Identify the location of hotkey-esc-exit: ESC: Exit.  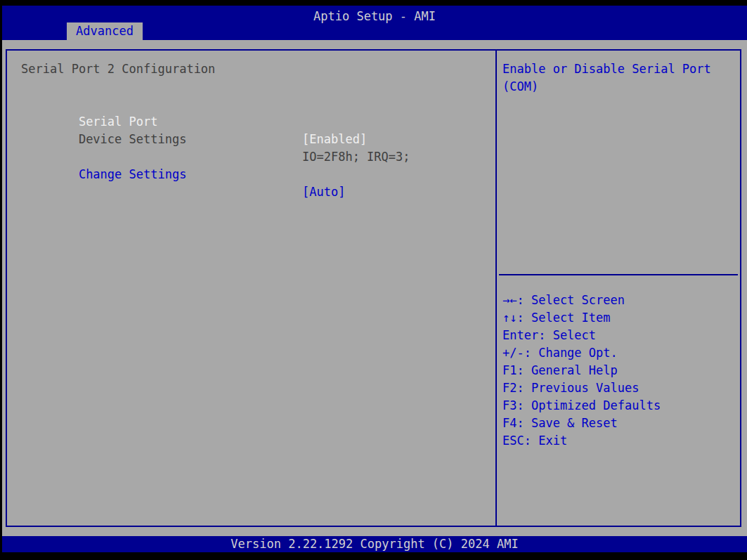
(620, 441).